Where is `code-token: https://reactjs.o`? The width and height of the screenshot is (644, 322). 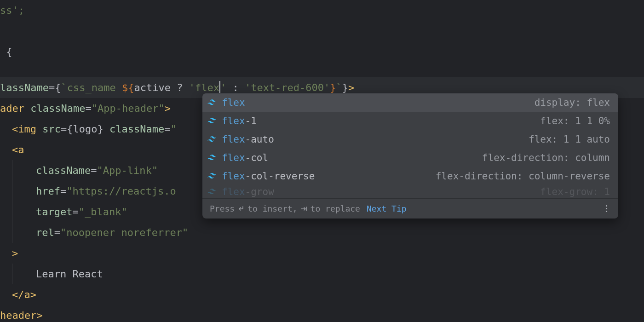
code-token: https://reactjs.o is located at coordinates (124, 191).